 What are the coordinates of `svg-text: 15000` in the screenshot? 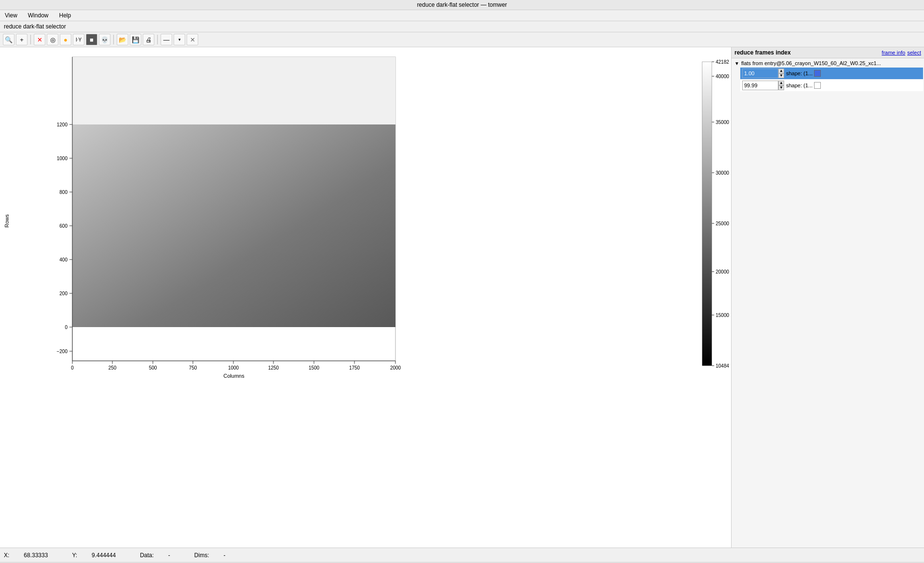 It's located at (722, 316).